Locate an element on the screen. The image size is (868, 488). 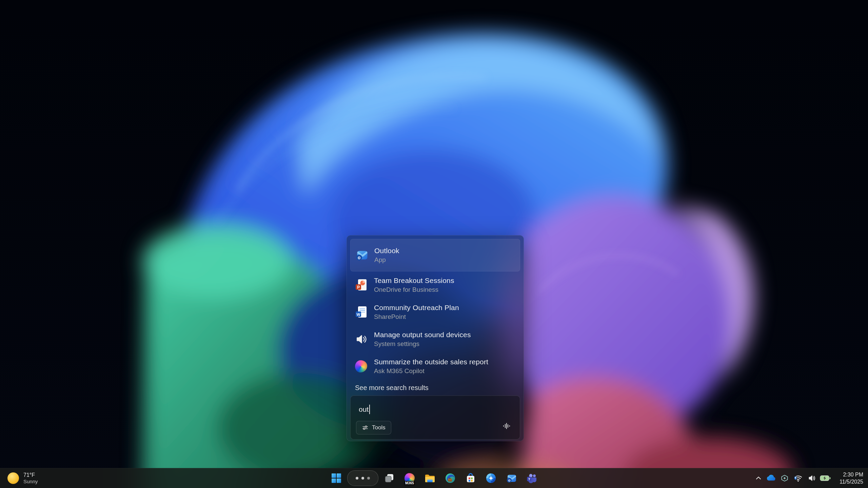
text-cursor is located at coordinates (370, 409).